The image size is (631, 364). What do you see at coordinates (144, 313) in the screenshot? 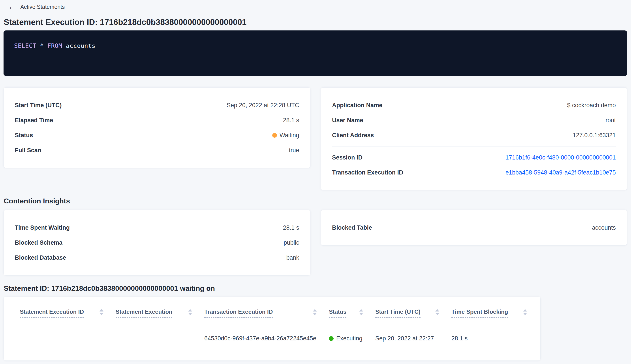
I see `column-label-statement-execution: Statement Execution` at bounding box center [144, 313].